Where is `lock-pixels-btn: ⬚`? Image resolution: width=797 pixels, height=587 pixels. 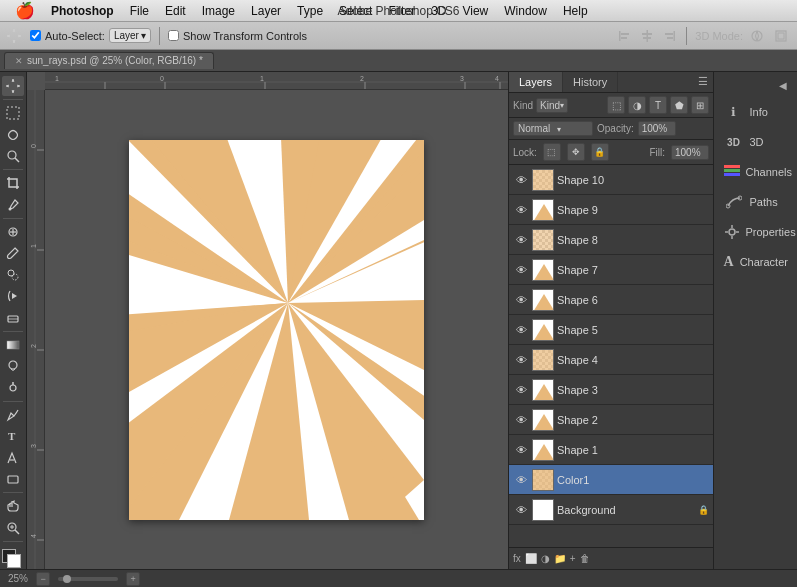
lock-pixels-btn: ⬚ is located at coordinates (552, 152).